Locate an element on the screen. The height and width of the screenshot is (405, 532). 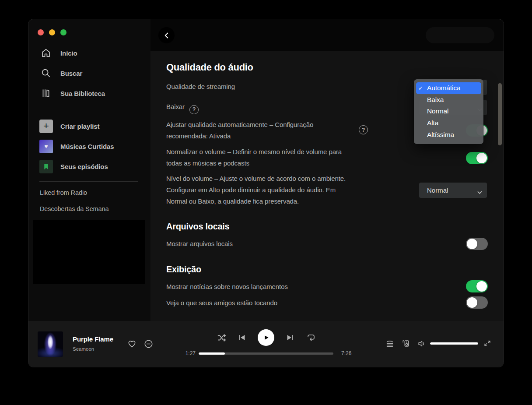
chevron-left-icon is located at coordinates (167, 35).